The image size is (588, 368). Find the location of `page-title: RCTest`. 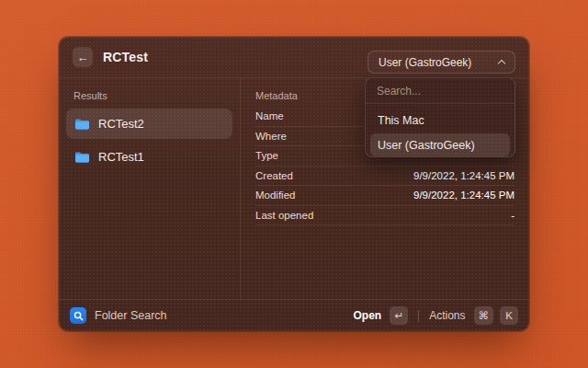

page-title: RCTest is located at coordinates (125, 57).